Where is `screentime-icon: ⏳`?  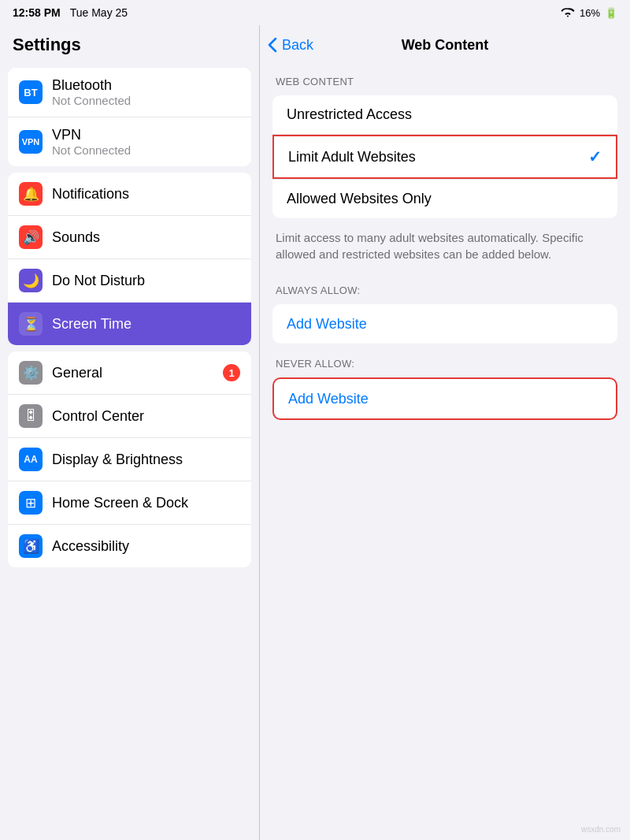 screentime-icon: ⏳ is located at coordinates (31, 324).